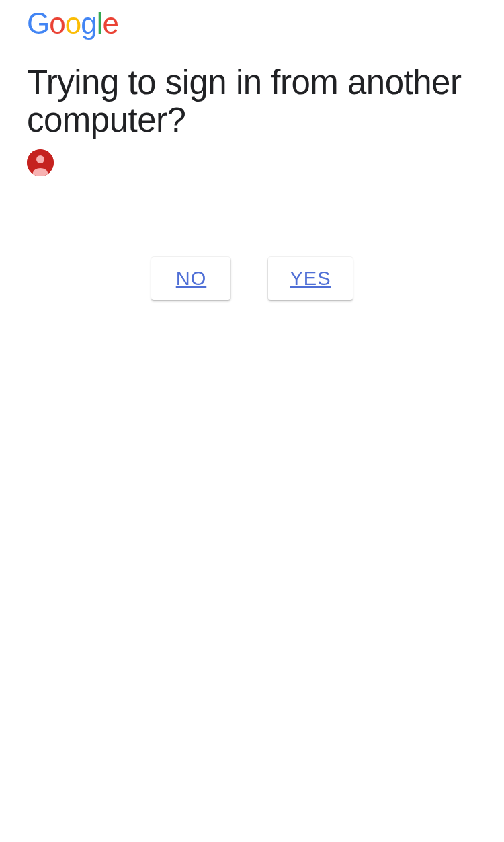 Image resolution: width=504 pixels, height=842 pixels. Describe the element at coordinates (310, 278) in the screenshot. I see `yes-button: YES` at that location.